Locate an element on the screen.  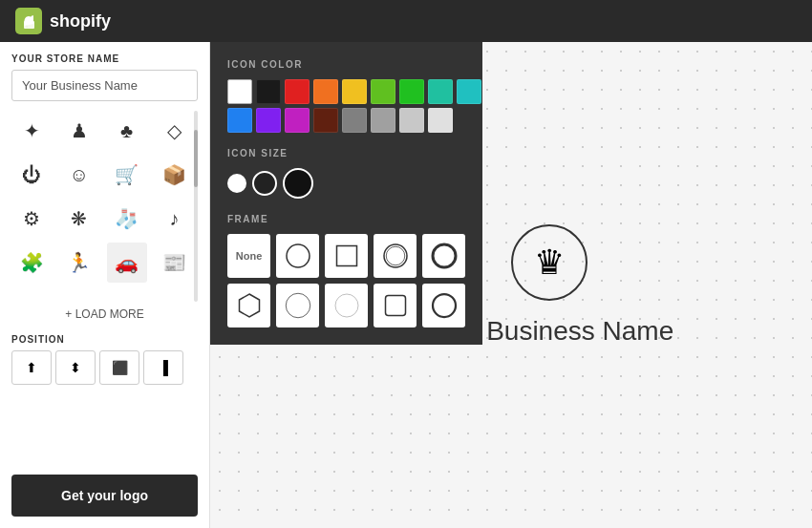
size-small is located at coordinates (237, 183).